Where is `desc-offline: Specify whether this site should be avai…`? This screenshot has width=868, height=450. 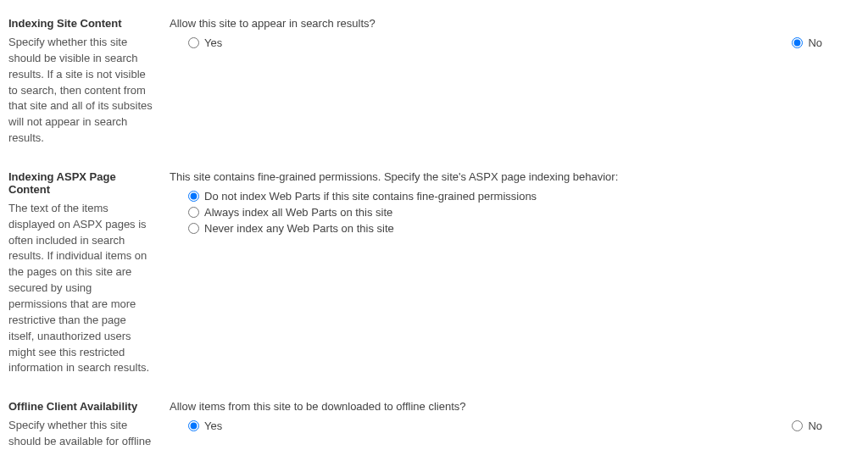
desc-offline: Specify whether this site should be avai… is located at coordinates (81, 434).